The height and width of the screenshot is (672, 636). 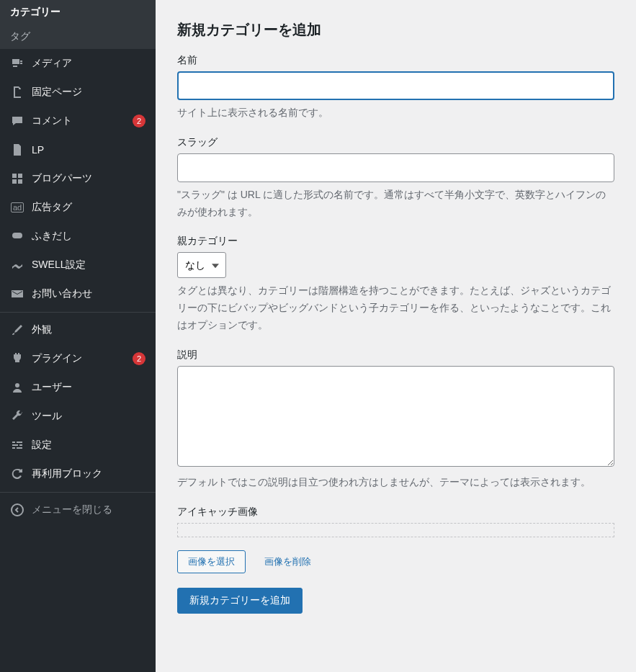 I want to click on sidebar-item-blogparts: ブログパーツ, so click(x=78, y=179).